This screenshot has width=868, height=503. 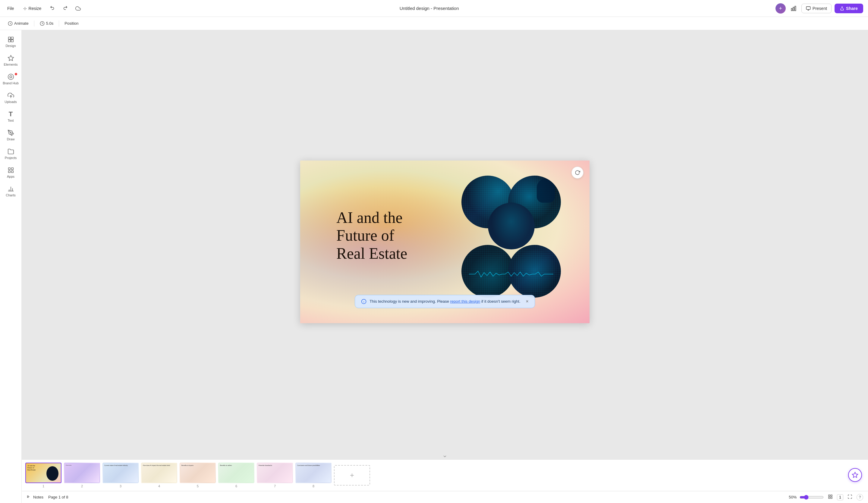 I want to click on sidebar-item-draw: Draw, so click(x=11, y=135).